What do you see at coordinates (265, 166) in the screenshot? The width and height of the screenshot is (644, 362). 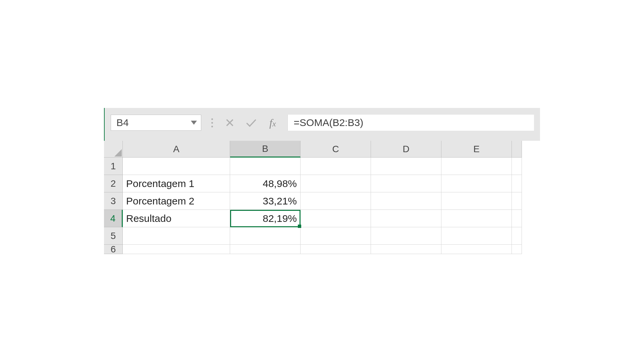 I see `cell-b1` at bounding box center [265, 166].